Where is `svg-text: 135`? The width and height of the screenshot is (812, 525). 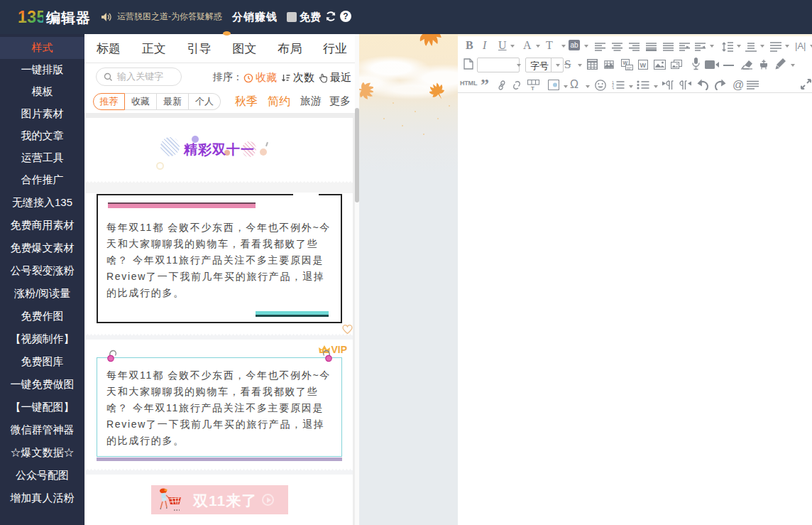
svg-text: 135 is located at coordinates (31, 17).